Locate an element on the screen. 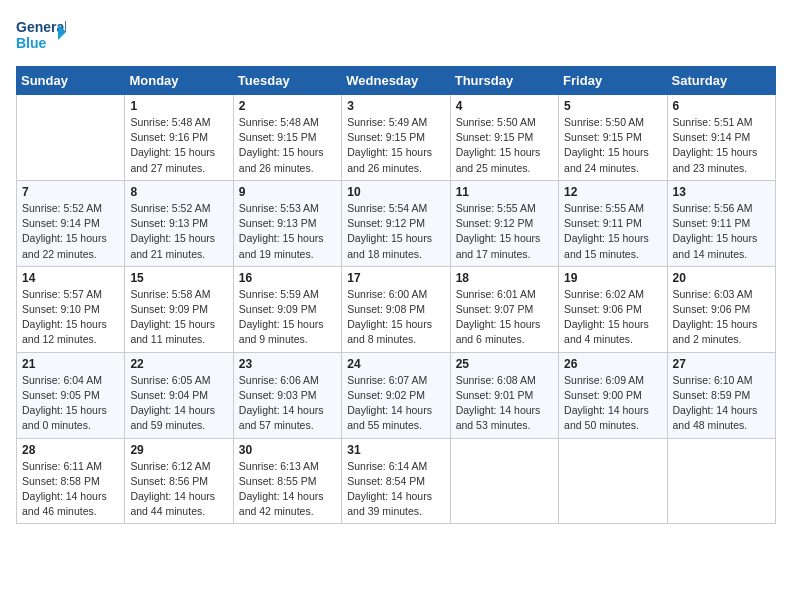 The width and height of the screenshot is (792, 612). calendar-cell: 4Sunrise: 5:50 AM Sunset: 9:15 PM Daylig… is located at coordinates (504, 138).